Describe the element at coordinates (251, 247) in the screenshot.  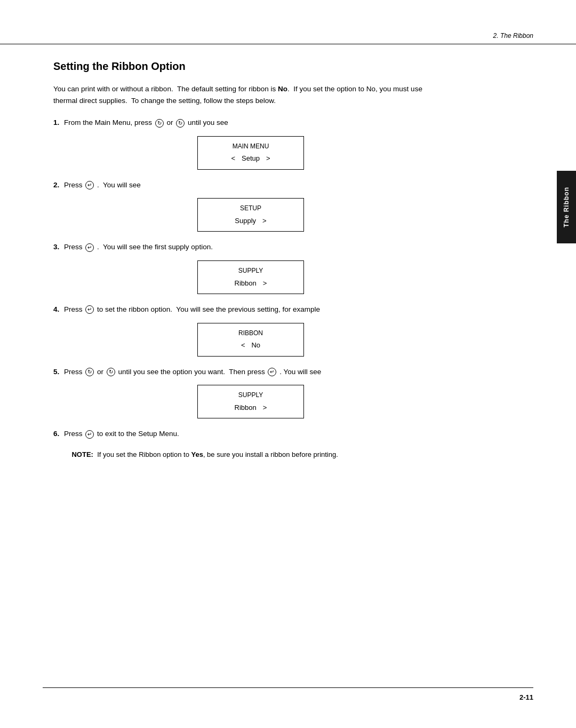
I see `step-3-text: 3. Press . You will see the first supply…` at that location.